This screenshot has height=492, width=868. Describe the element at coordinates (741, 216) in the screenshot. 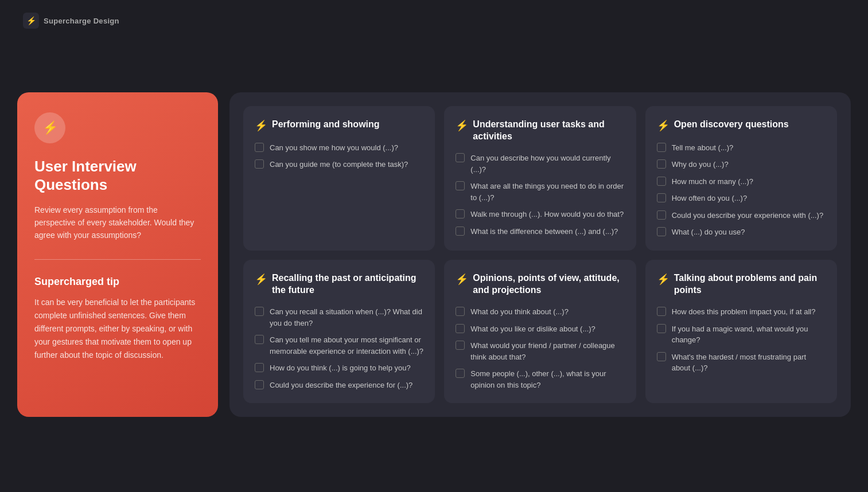

I see `list-item: Could you describe your experience with …` at that location.